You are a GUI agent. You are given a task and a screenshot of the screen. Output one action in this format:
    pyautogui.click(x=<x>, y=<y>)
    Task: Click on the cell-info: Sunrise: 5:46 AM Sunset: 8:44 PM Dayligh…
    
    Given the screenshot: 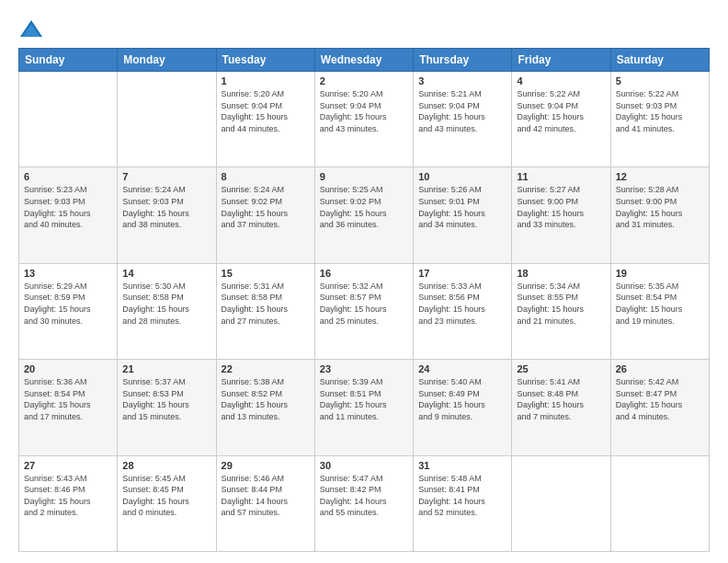 What is the action you would take?
    pyautogui.click(x=266, y=496)
    